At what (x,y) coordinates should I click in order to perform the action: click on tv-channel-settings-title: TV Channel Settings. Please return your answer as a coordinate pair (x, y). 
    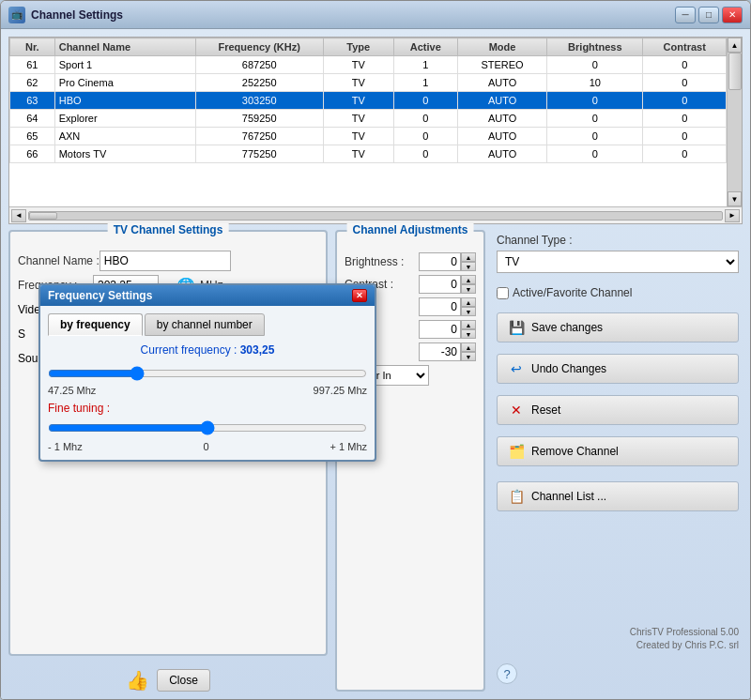
    Looking at the image, I should click on (169, 230).